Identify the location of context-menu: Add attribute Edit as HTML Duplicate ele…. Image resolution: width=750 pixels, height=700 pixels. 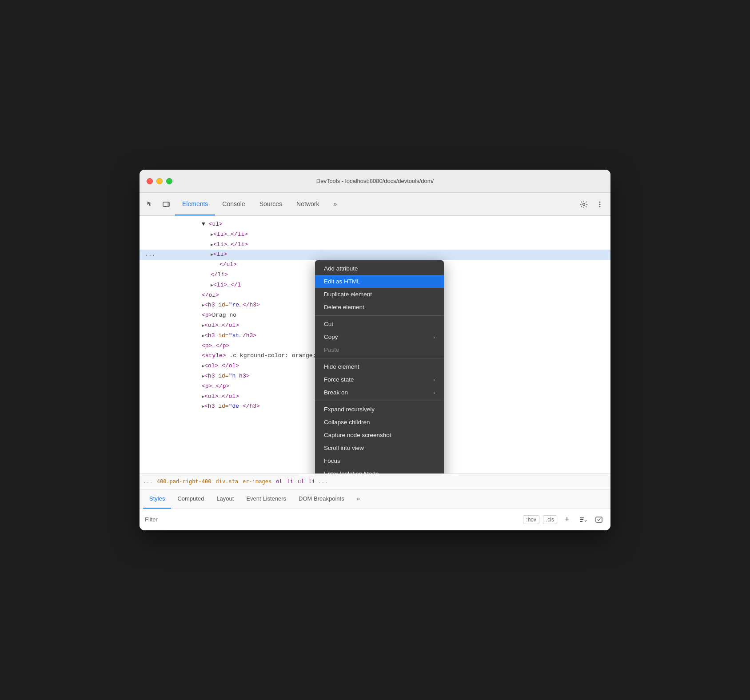
(379, 367).